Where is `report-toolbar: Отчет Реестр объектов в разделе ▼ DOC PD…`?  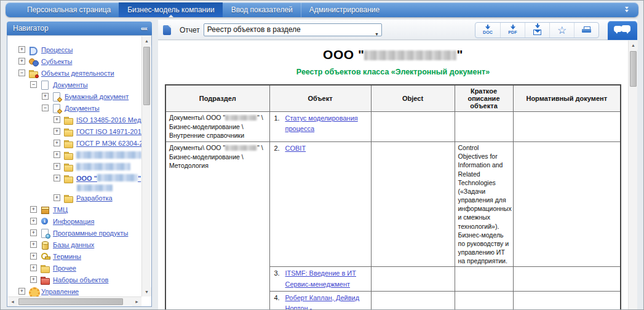
report-toolbar: Отчет Реестр объектов в разделе ▼ DOC PD… is located at coordinates (397, 30).